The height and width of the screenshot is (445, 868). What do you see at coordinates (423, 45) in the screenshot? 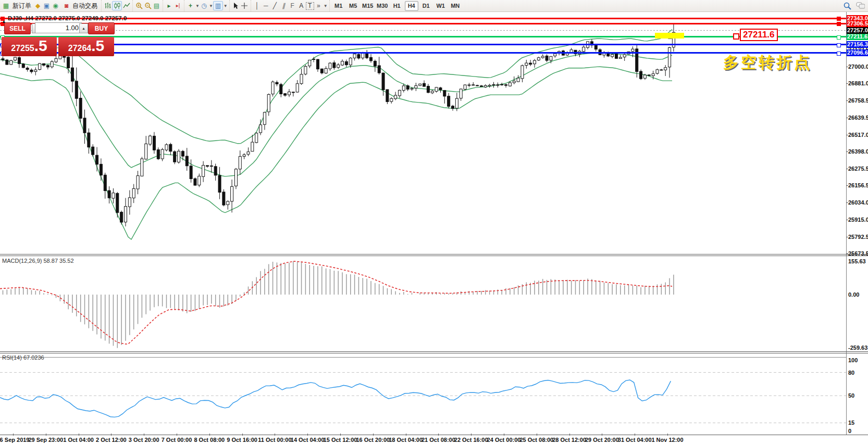
I see `price-line-27156.3` at bounding box center [423, 45].